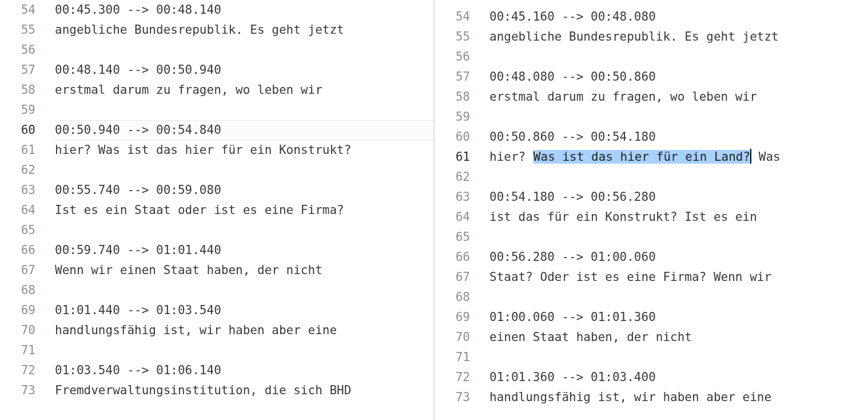  Describe the element at coordinates (244, 390) in the screenshot. I see `code-line: Fremdverwaltungsinstitution, die sich BH…` at that location.